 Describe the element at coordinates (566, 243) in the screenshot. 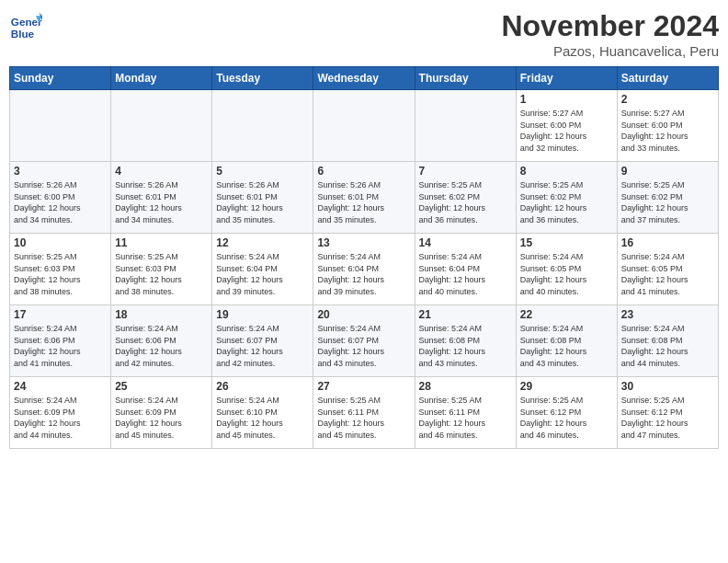

I see `day-number: 15` at that location.